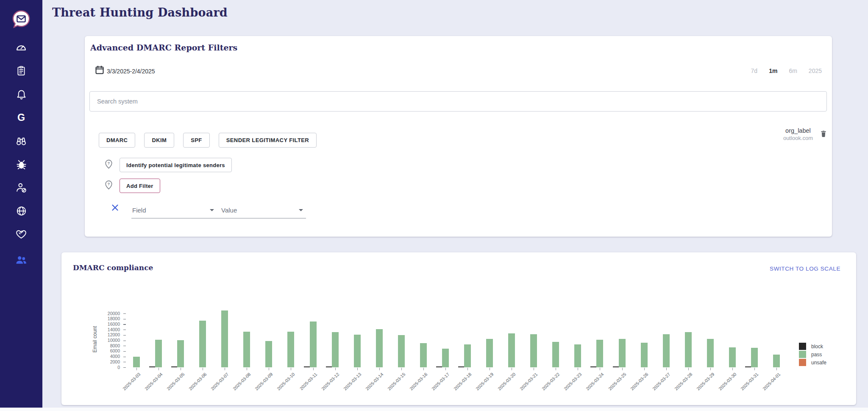  Describe the element at coordinates (21, 71) in the screenshot. I see `sidebar-item-reports` at that location.